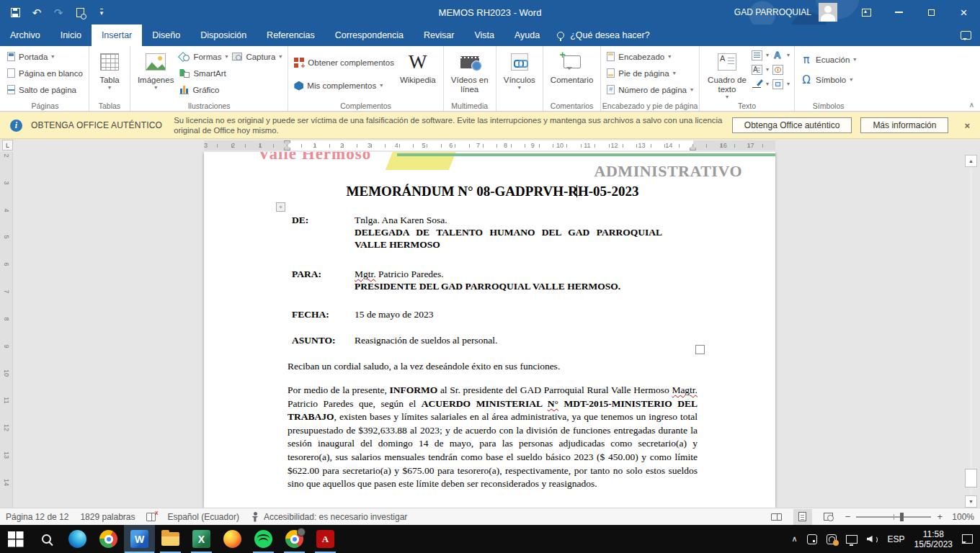  What do you see at coordinates (326, 539) in the screenshot?
I see `taskbar-acrobat-button: A` at bounding box center [326, 539].